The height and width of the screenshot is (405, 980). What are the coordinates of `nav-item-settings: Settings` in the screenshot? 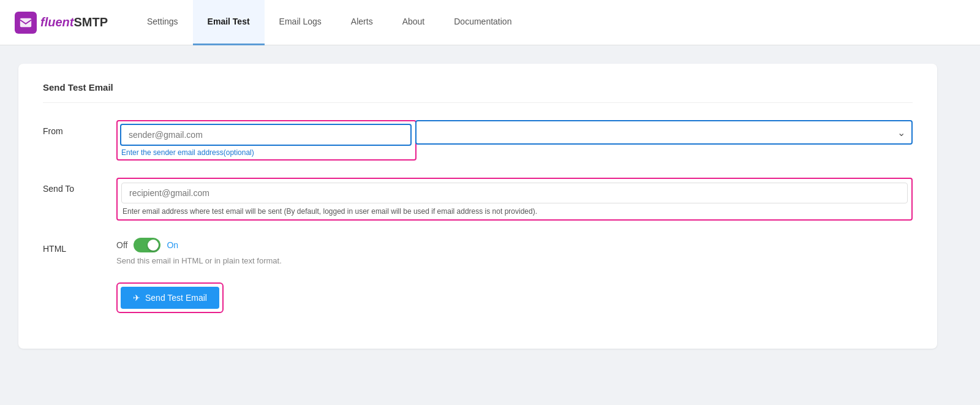 It's located at (163, 23).